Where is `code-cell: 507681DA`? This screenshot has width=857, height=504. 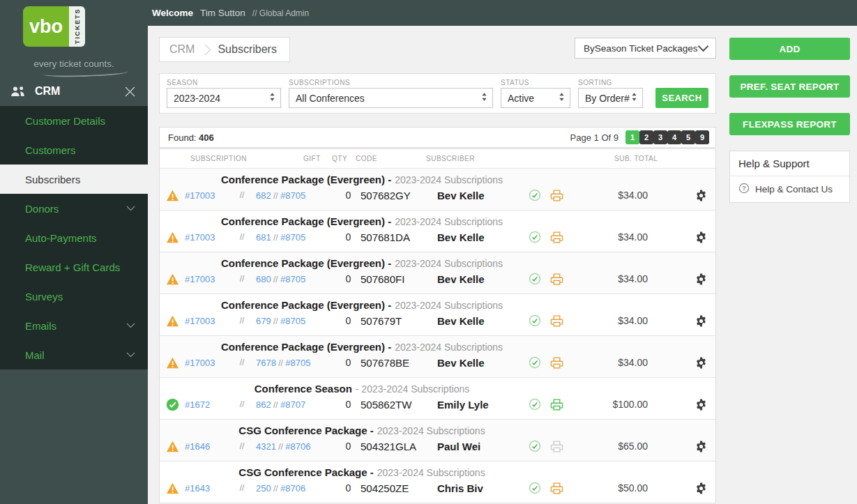 code-cell: 507681DA is located at coordinates (399, 237).